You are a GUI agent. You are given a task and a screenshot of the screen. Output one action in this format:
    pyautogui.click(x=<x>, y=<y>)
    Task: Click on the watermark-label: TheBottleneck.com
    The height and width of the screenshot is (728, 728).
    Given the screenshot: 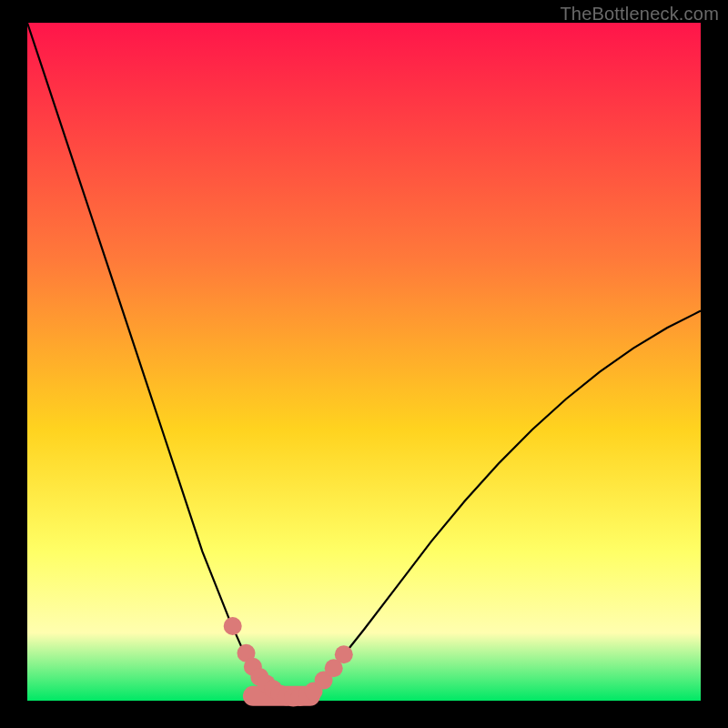 What is the action you would take?
    pyautogui.click(x=639, y=15)
    